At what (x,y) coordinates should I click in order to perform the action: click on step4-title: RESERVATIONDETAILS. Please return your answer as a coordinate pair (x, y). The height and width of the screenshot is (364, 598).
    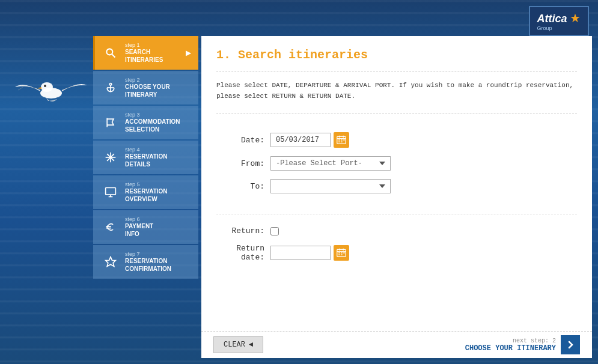
    Looking at the image, I should click on (158, 160).